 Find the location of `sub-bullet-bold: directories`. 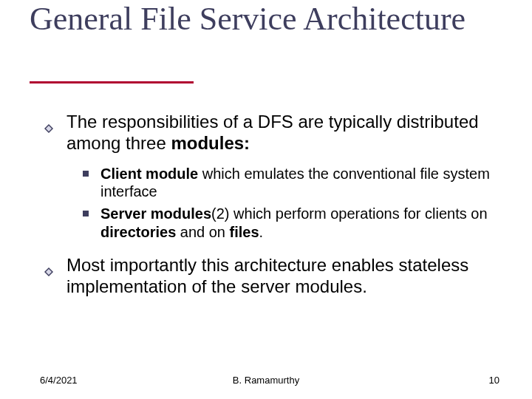

sub-bullet-bold: directories is located at coordinates (138, 232).